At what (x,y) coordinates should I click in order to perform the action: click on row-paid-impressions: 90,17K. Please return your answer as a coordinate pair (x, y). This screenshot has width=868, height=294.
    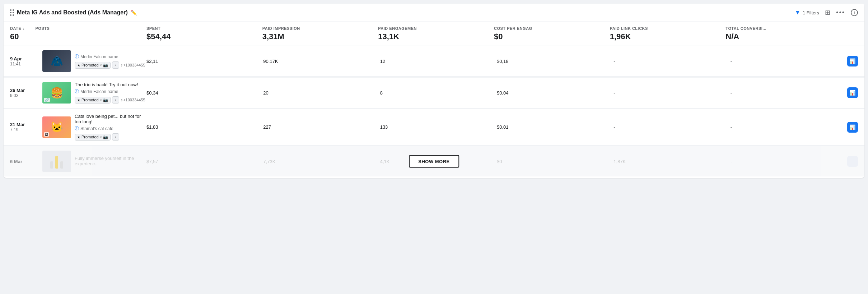
    Looking at the image, I should click on (322, 61).